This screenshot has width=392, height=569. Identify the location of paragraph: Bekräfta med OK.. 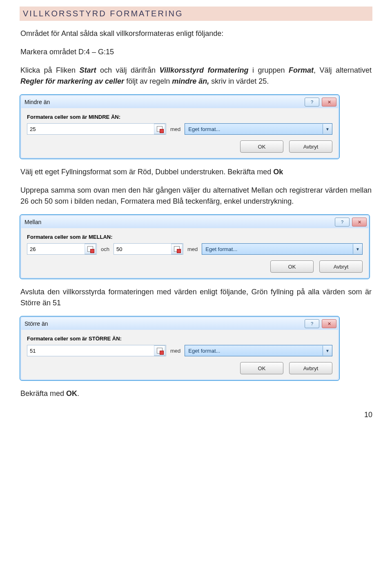
(196, 393).